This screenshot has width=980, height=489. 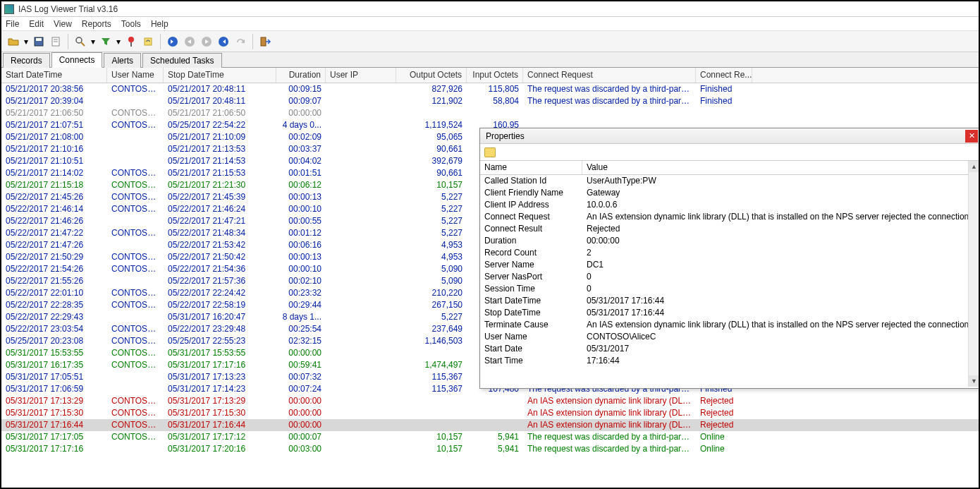 What do you see at coordinates (173, 42) in the screenshot?
I see `first-icon` at bounding box center [173, 42].